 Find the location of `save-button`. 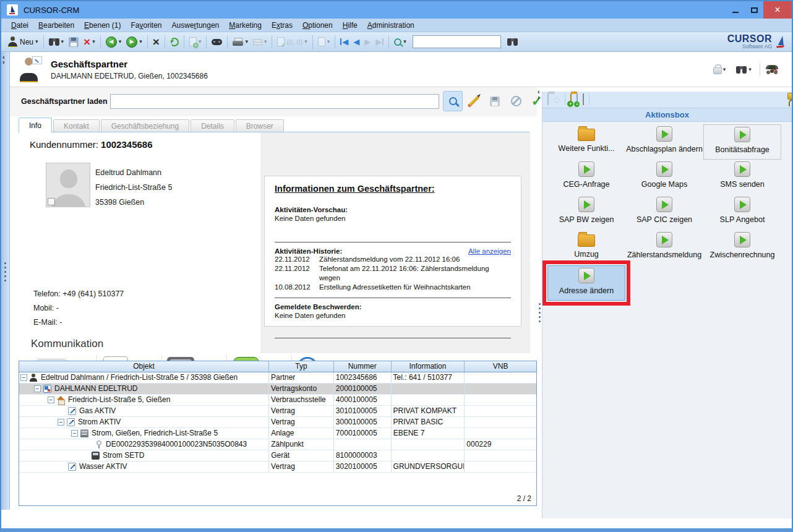

save-button is located at coordinates (74, 42).